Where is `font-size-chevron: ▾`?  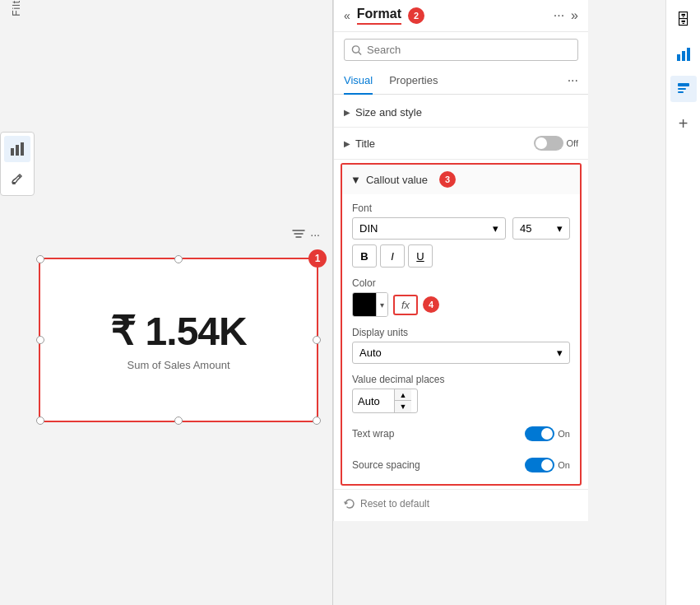
font-size-chevron: ▾ is located at coordinates (559, 229).